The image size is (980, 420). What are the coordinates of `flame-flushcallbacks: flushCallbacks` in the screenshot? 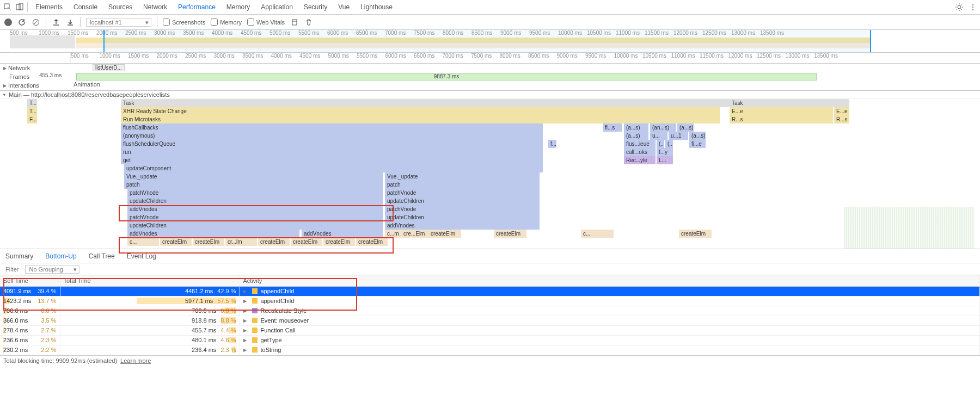 It's located at (332, 127).